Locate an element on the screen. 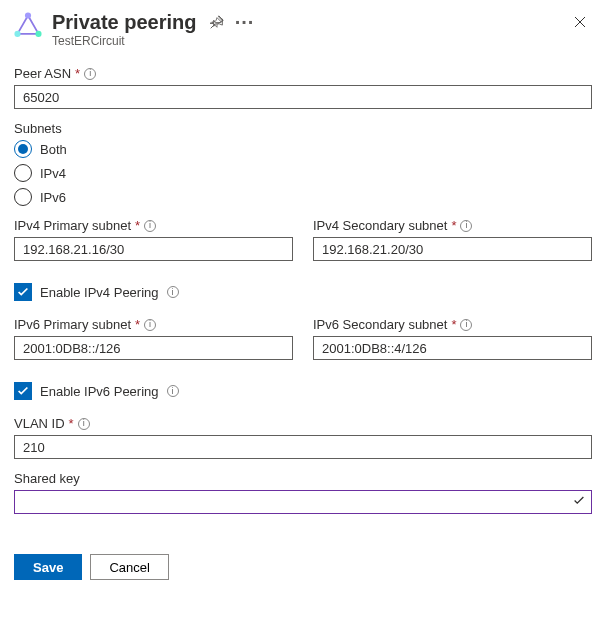 This screenshot has height=644, width=606. subnets-label: Subnets is located at coordinates (38, 128).